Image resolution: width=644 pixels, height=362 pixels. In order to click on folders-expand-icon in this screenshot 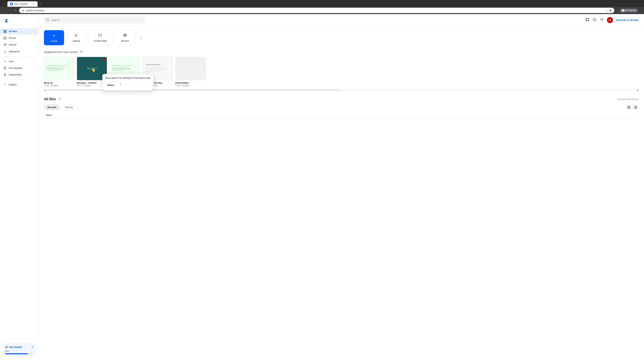, I will do `click(5, 84)`.